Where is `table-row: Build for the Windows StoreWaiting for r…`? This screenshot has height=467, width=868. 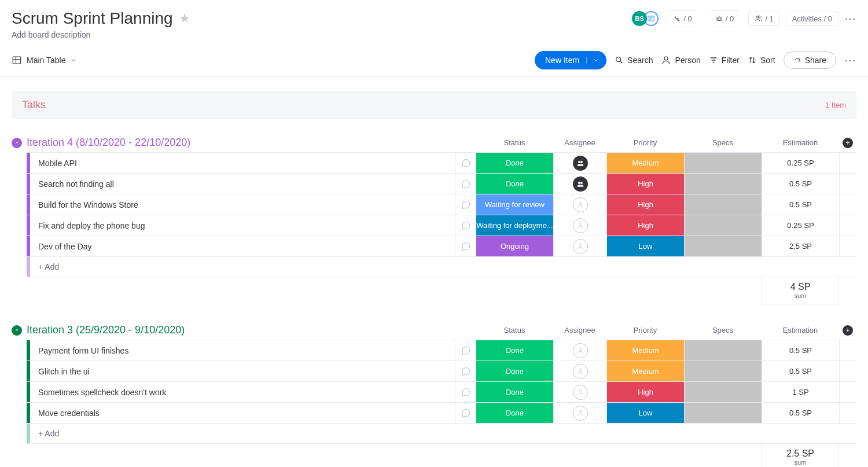 table-row: Build for the Windows StoreWaiting for r… is located at coordinates (442, 204).